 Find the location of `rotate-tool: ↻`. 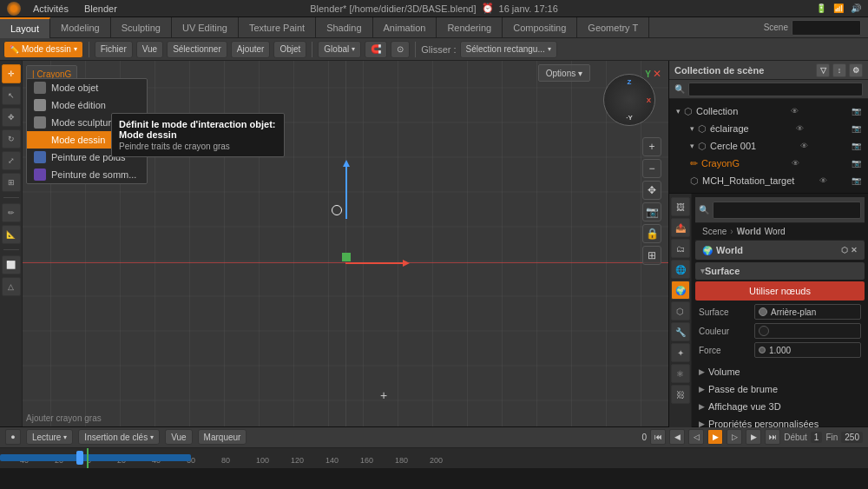

rotate-tool: ↻ is located at coordinates (11, 139).